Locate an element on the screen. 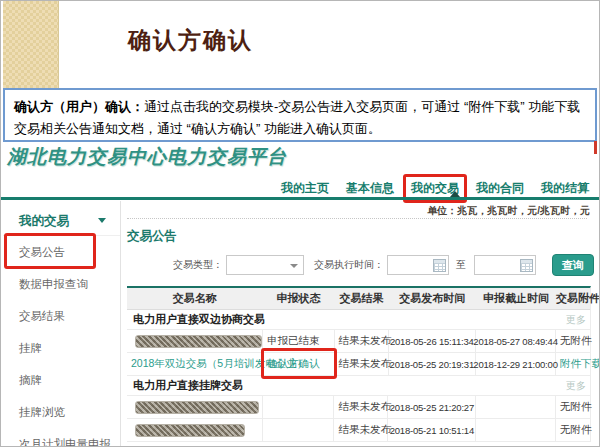 This screenshot has width=600, height=447. sidebar: 我的交易 交易公告 数据申报查询 交易结果 挂牌 摘牌 挂牌浏览 次月计划电量申… is located at coordinates (62, 324).